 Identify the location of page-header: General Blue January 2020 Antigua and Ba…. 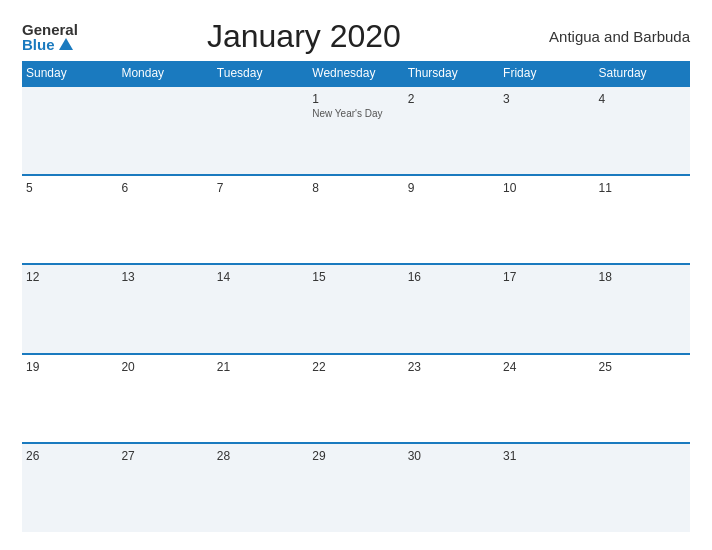
(356, 36).